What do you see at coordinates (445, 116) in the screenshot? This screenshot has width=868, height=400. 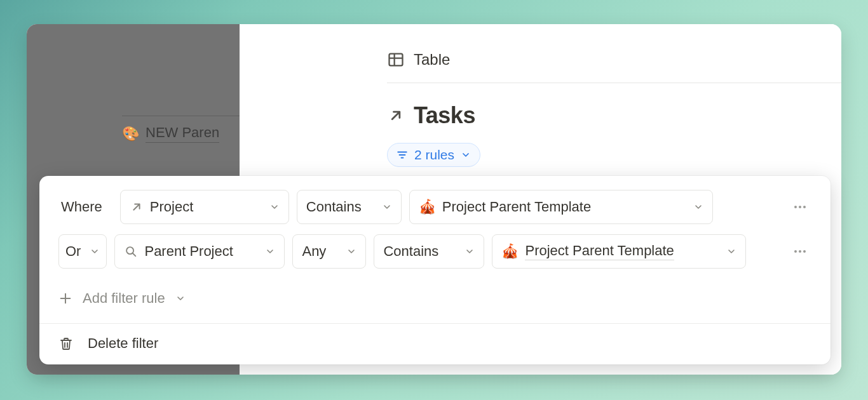 I see `database-title: Tasks` at bounding box center [445, 116].